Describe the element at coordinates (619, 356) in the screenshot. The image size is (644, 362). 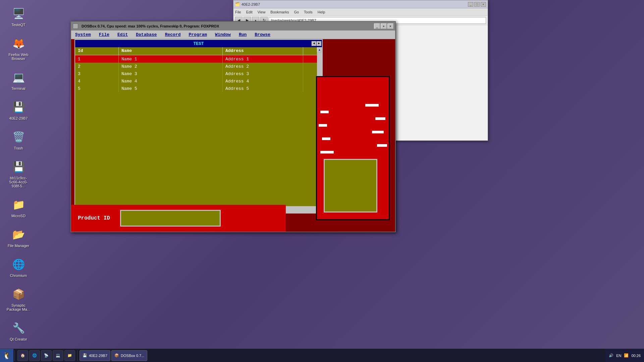
I see `keyboard-layout: EN` at that location.